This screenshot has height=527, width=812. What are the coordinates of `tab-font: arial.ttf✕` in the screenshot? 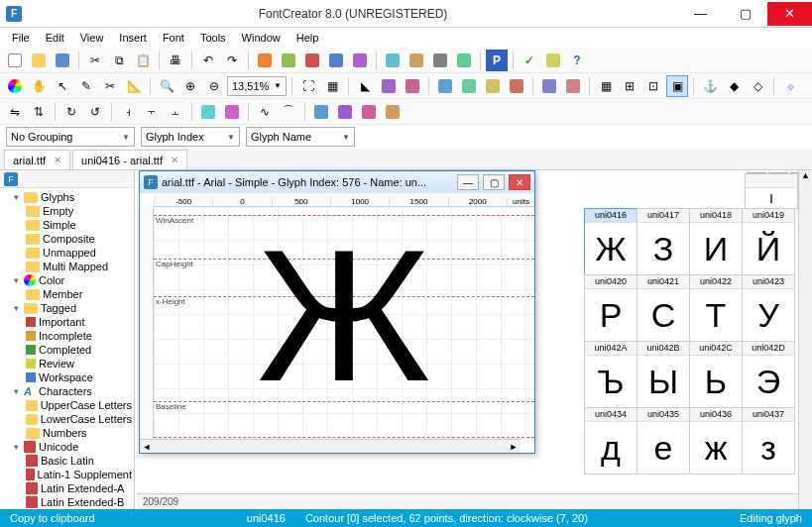 It's located at (38, 159).